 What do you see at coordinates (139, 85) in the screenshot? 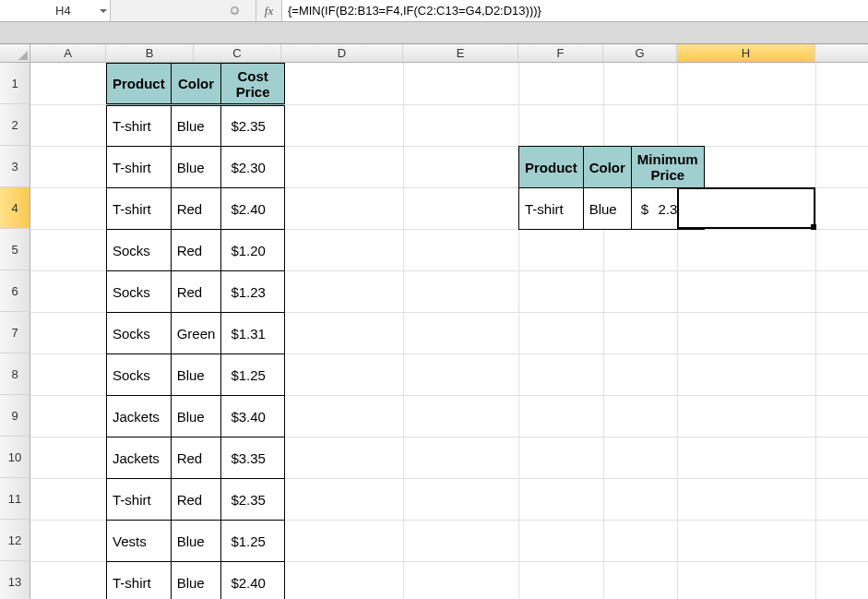
I see `main-header-product: Product` at bounding box center [139, 85].